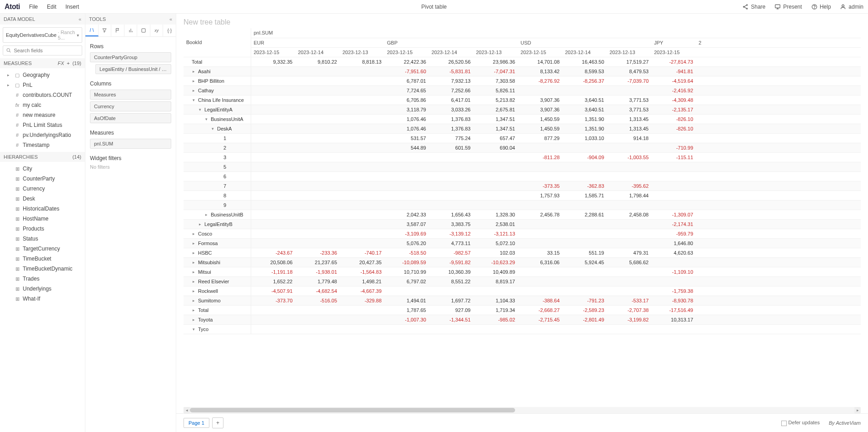 The image size is (868, 432). What do you see at coordinates (362, 291) in the screenshot?
I see `cell-value: -4,667.39` at bounding box center [362, 291].